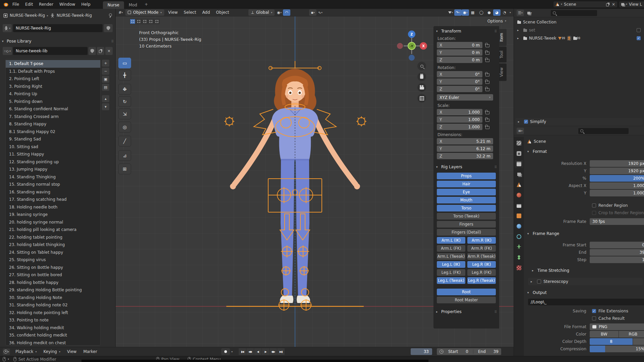 The height and width of the screenshot is (362, 644). I want to click on pose-list-item: 4. Pointing Up, so click(53, 94).